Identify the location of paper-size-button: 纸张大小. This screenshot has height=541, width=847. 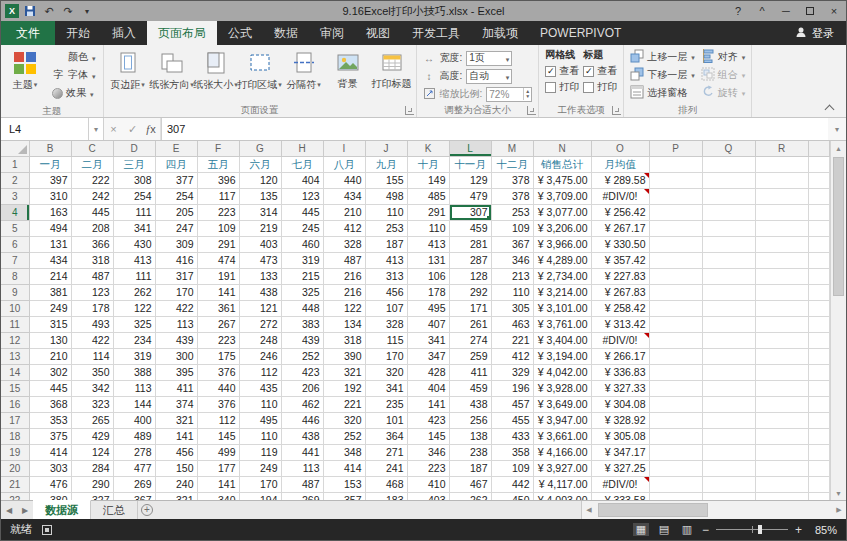
(216, 74).